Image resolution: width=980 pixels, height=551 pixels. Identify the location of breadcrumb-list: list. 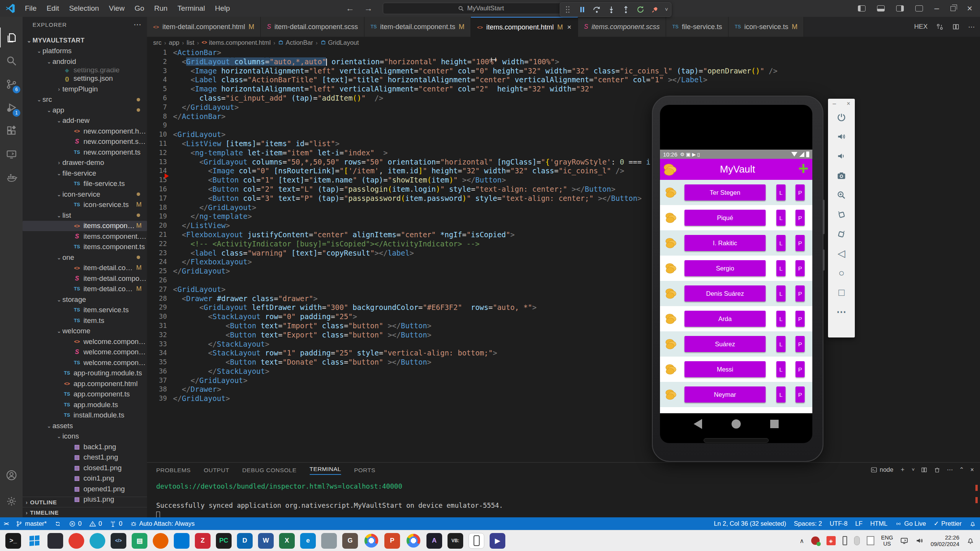
(191, 43).